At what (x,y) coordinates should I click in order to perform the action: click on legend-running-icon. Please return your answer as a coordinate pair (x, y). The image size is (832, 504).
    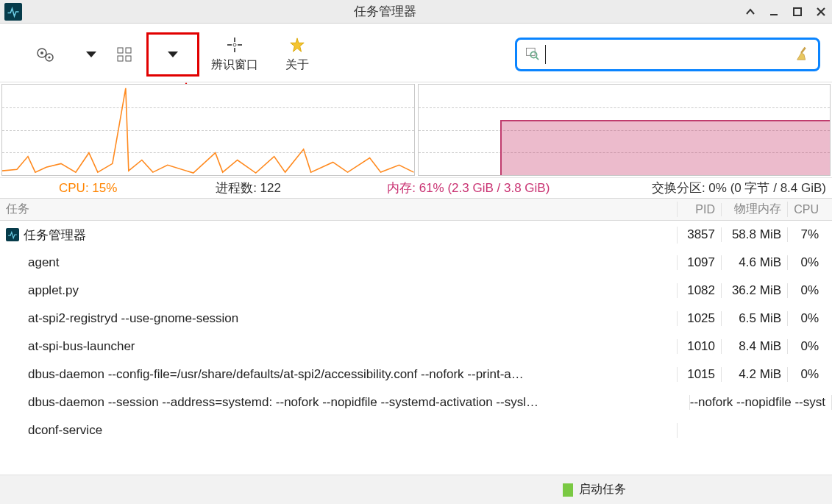
    Looking at the image, I should click on (568, 490).